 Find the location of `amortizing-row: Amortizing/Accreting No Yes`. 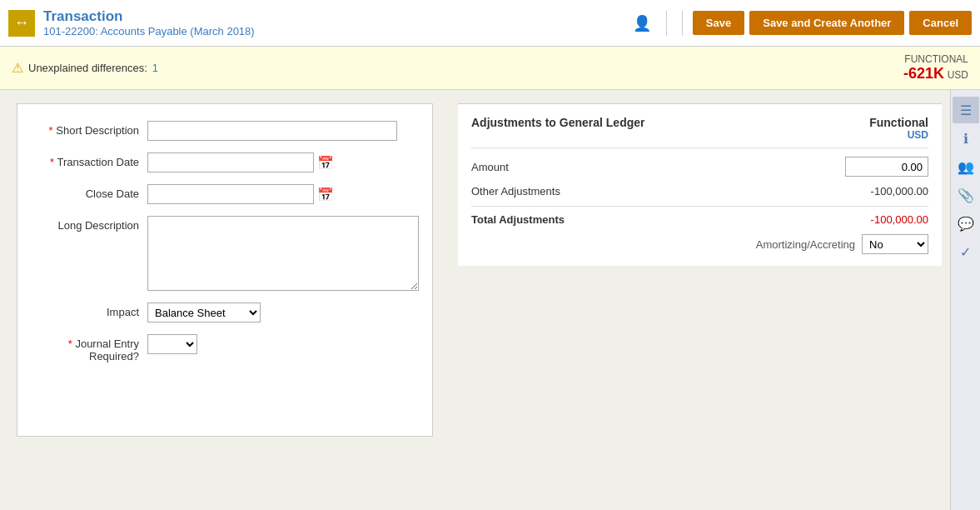

amortizing-row: Amortizing/Accreting No Yes is located at coordinates (699, 244).